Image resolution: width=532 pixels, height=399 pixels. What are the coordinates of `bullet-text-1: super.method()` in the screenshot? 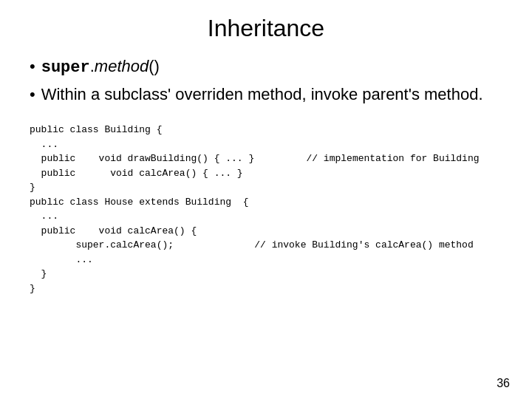 It's located at (272, 67).